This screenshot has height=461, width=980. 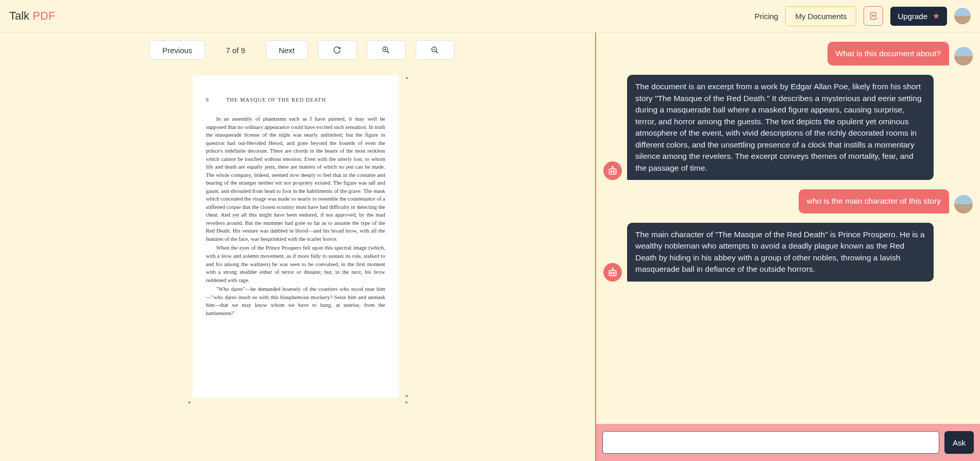 What do you see at coordinates (296, 301) in the screenshot?
I see `paragraph: "Who dares"—he demanded hoarsely of the …` at bounding box center [296, 301].